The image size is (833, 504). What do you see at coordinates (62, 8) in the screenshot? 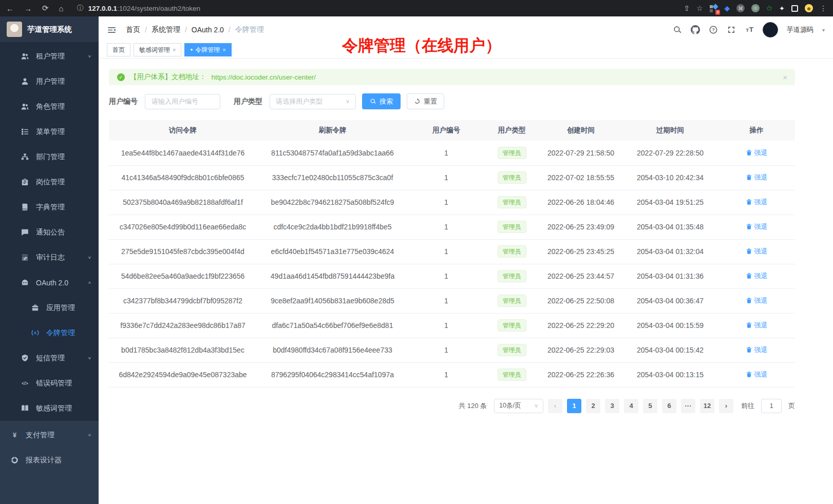
I see `browser-home-icon: ⌂` at bounding box center [62, 8].